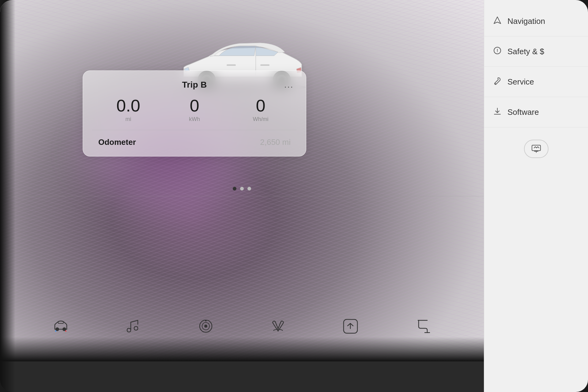 The width and height of the screenshot is (588, 392). I want to click on safety-icon: !, so click(497, 51).